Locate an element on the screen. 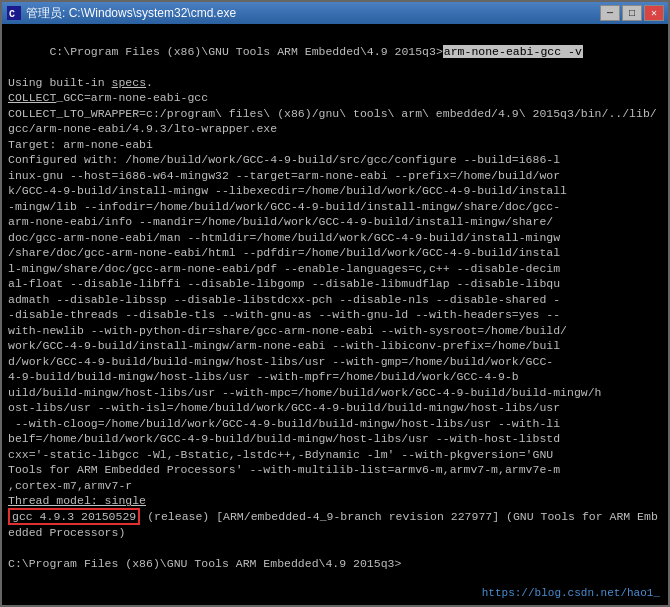 The width and height of the screenshot is (670, 607). close-button: ✕ is located at coordinates (654, 13).